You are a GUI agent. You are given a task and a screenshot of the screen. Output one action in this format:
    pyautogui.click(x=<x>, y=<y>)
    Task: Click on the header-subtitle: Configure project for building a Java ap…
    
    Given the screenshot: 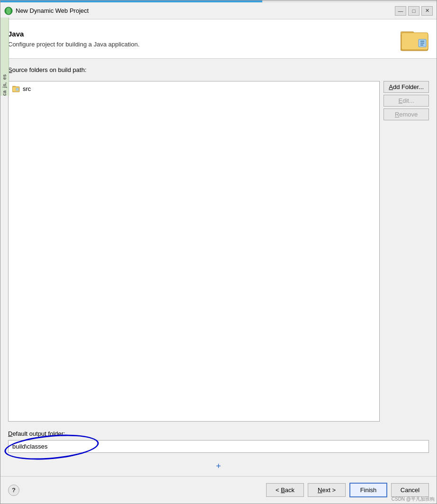 What is the action you would take?
    pyautogui.click(x=74, y=45)
    